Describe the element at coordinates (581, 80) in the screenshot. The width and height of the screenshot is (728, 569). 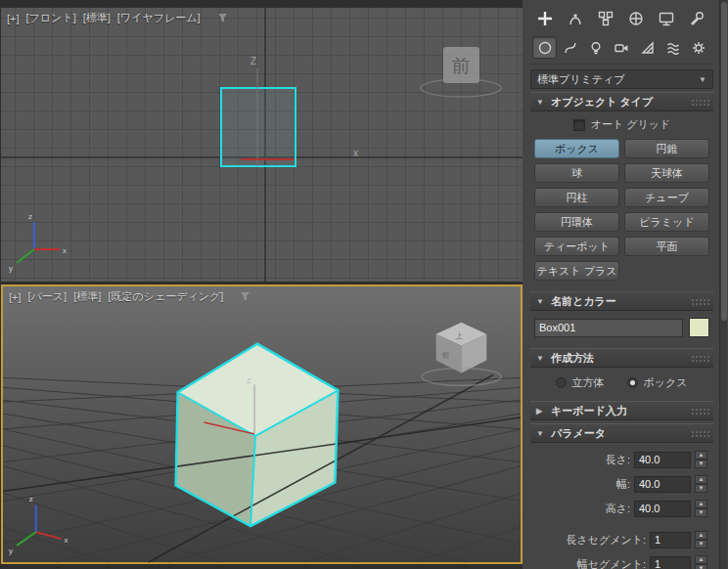
I see `dropdown-selected-value: 標準プリミティブ` at that location.